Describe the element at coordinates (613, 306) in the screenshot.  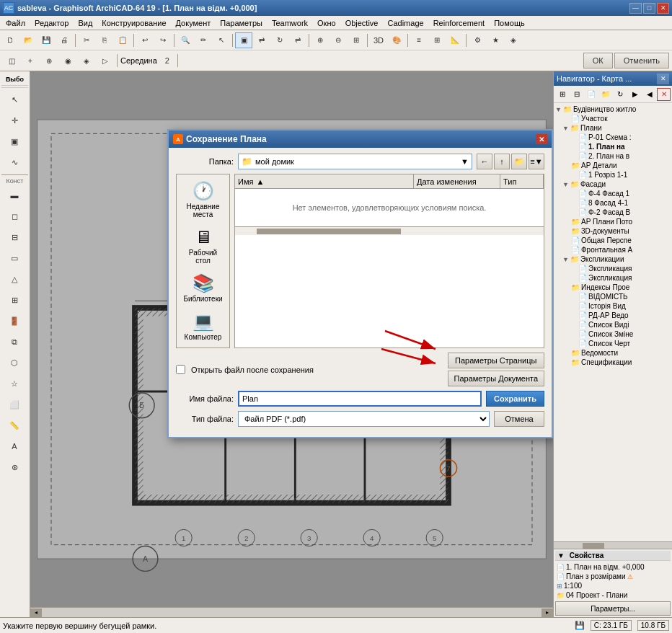
I see `tree-item: 📄Історія Вид` at that location.